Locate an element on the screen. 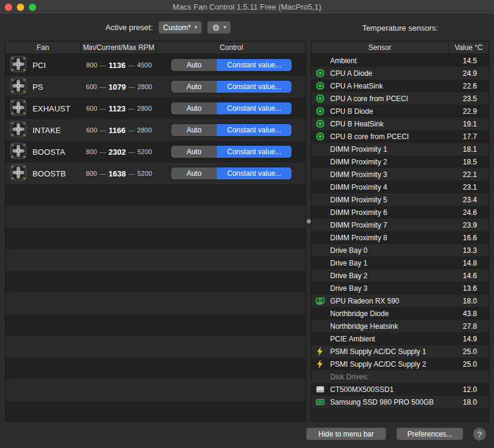 The width and height of the screenshot is (494, 448). rpm-column-header: Min/Current/Max RPM is located at coordinates (119, 48).